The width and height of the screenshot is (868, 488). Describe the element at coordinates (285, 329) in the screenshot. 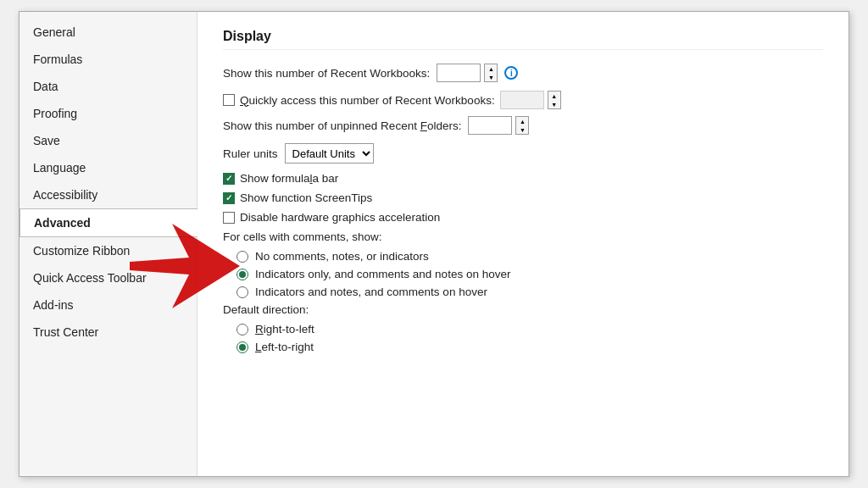

I see `rtl-label: Right-to-left` at that location.